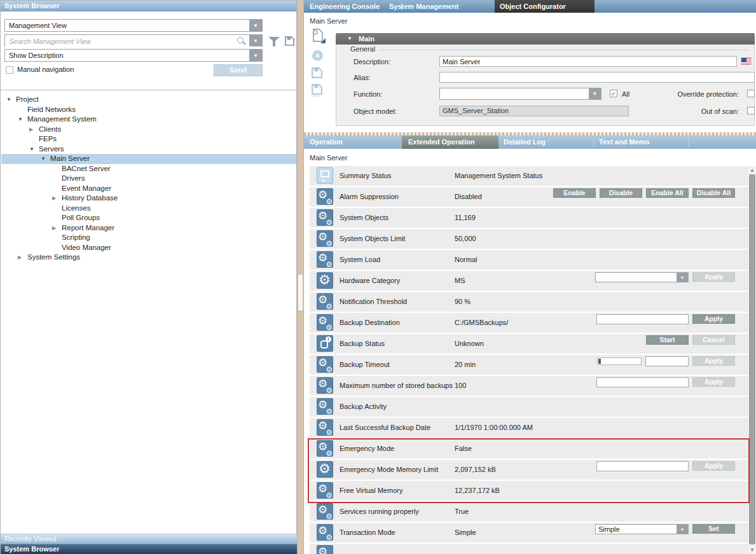 This screenshot has height=554, width=756. Describe the element at coordinates (149, 120) in the screenshot. I see `tree-item-management-system: ▼Management System` at that location.